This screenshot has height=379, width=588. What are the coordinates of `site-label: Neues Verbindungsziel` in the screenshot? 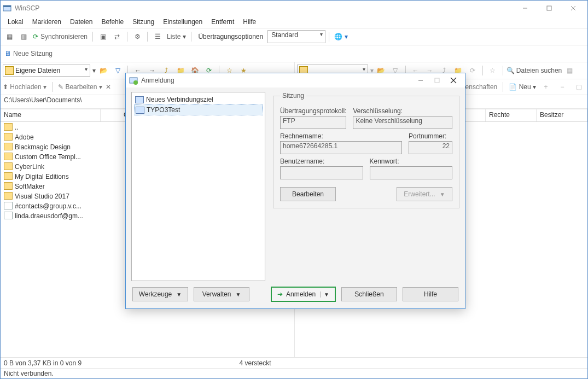 It's located at (179, 100).